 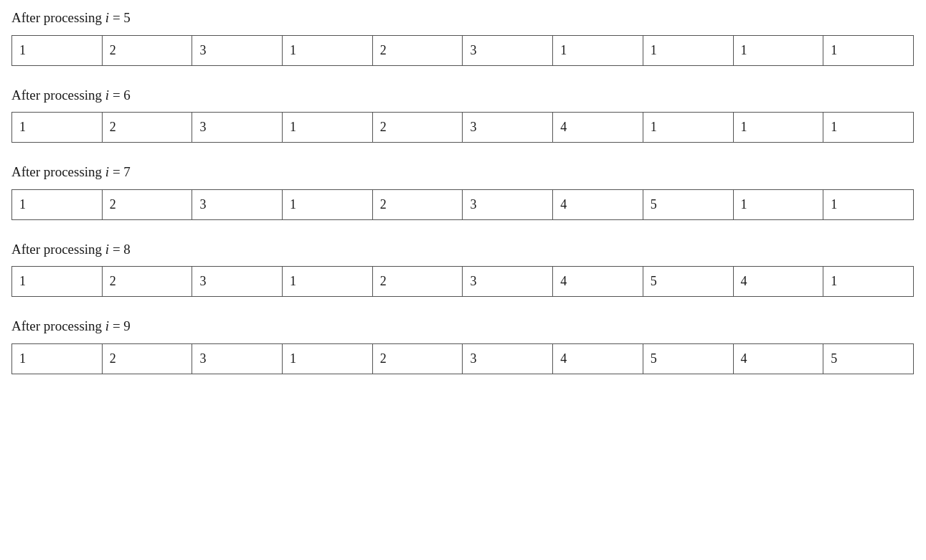 I want to click on array-table-i6: 1231234111, so click(x=463, y=128).